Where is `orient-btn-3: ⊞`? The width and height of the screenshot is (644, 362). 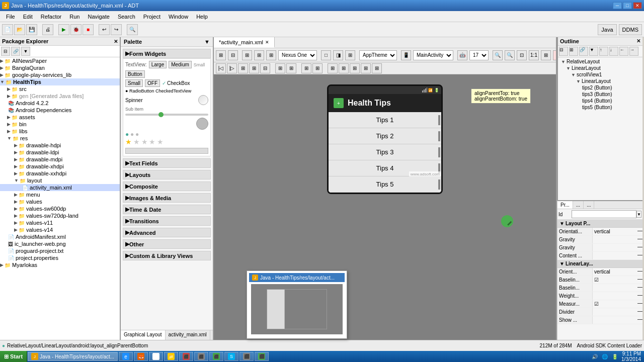 orient-btn-3: ⊞ is located at coordinates (355, 68).